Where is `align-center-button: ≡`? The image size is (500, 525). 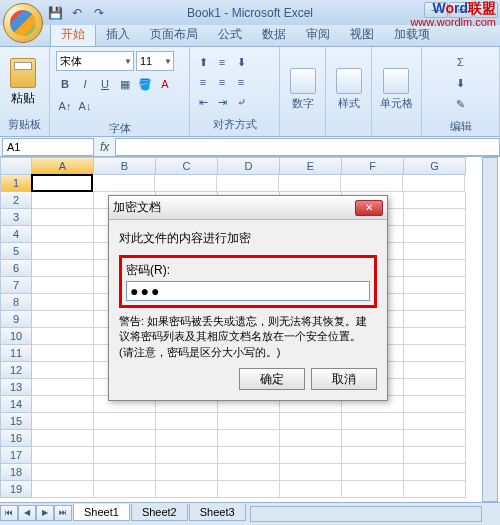
align-center-button: ≡ is located at coordinates (222, 82).